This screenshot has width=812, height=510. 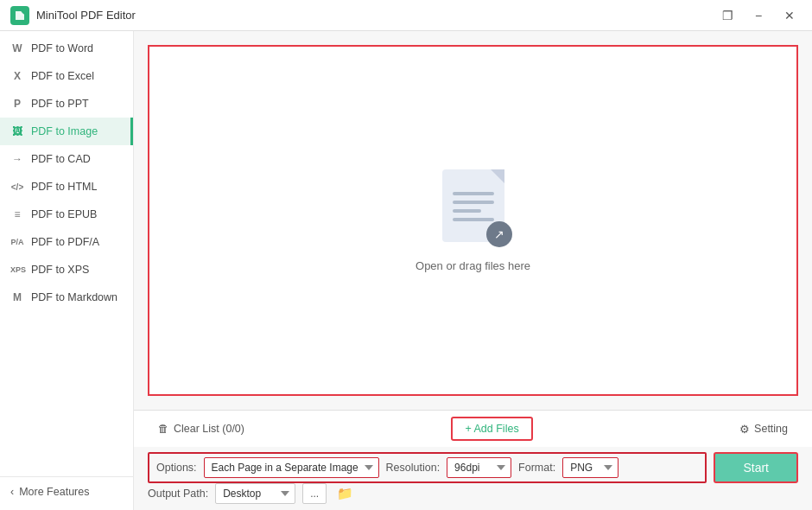 What do you see at coordinates (591, 468) in the screenshot?
I see `format-select: PNGJPGBMPTIFFGIF` at bounding box center [591, 468].